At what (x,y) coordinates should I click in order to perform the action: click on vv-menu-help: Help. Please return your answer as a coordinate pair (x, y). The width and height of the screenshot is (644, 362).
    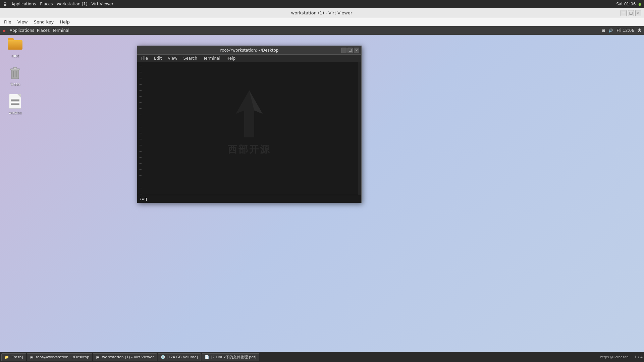
    Looking at the image, I should click on (65, 22).